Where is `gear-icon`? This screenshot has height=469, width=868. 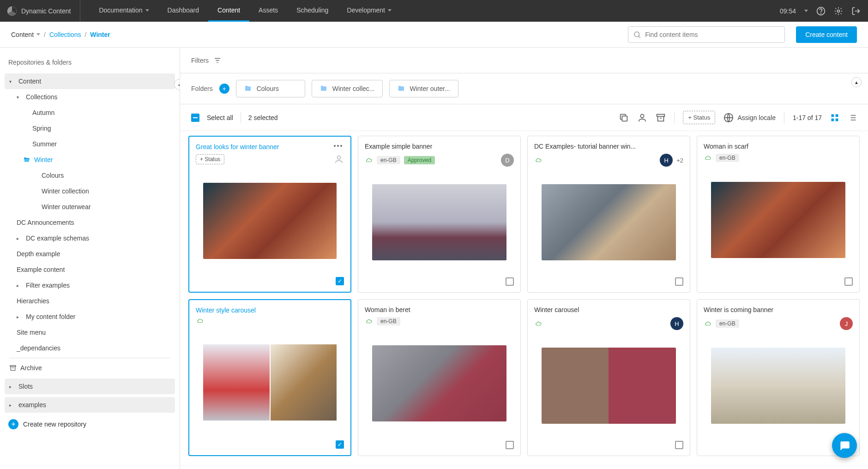
gear-icon is located at coordinates (838, 11).